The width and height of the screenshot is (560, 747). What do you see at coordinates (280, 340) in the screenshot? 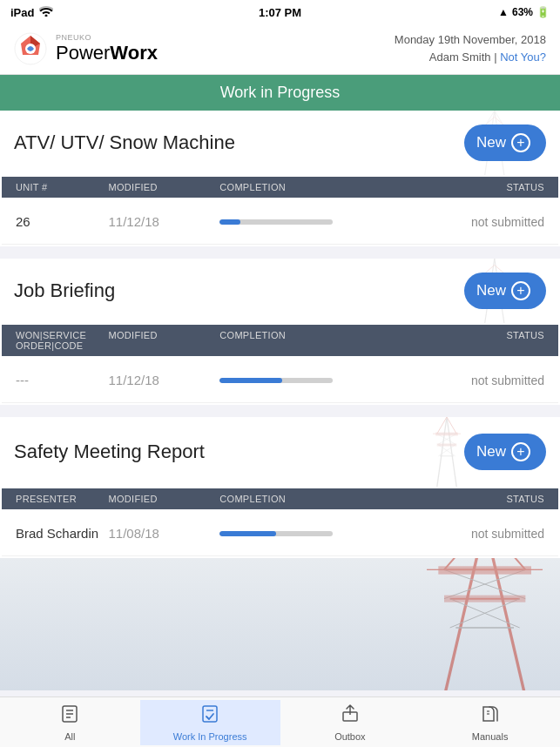
I see `job-table-header: WON|SERVICE ORDER|CODE MODIFIED COMPLETI…` at bounding box center [280, 340].